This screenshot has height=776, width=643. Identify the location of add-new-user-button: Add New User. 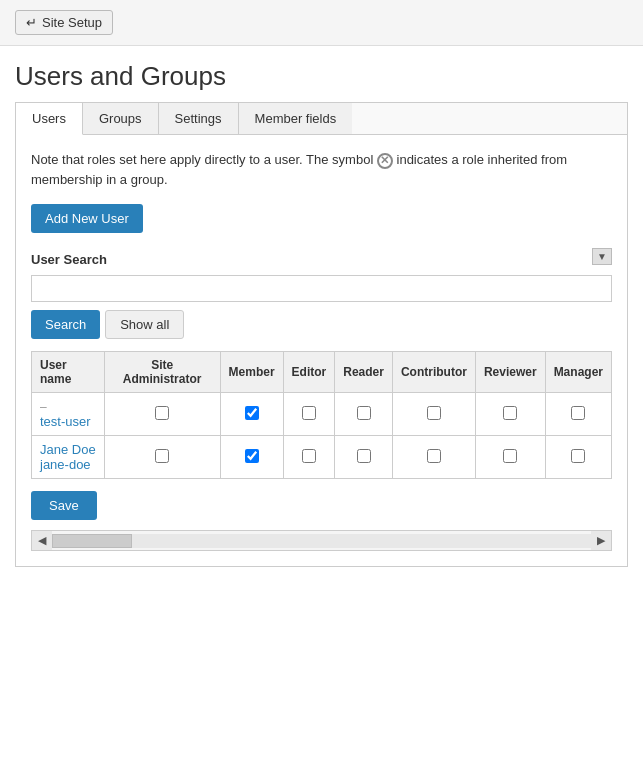
(87, 218).